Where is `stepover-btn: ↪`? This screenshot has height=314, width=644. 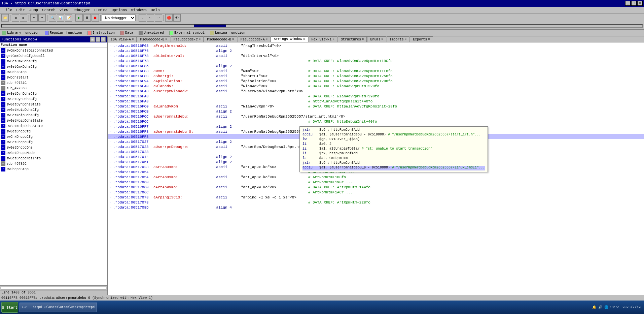 stepover-btn: ↪ is located at coordinates (150, 18).